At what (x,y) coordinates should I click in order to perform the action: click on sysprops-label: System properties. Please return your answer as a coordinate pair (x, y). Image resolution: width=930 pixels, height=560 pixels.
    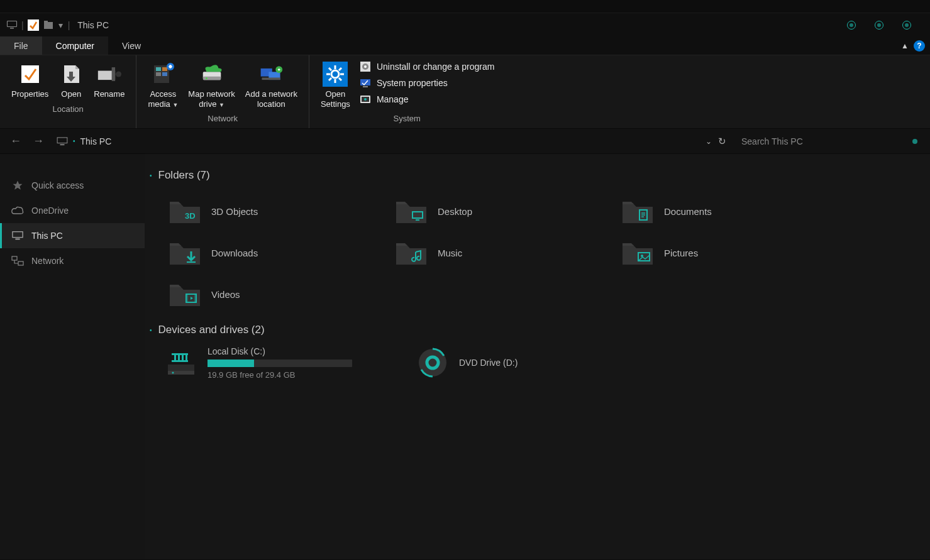
    Looking at the image, I should click on (412, 83).